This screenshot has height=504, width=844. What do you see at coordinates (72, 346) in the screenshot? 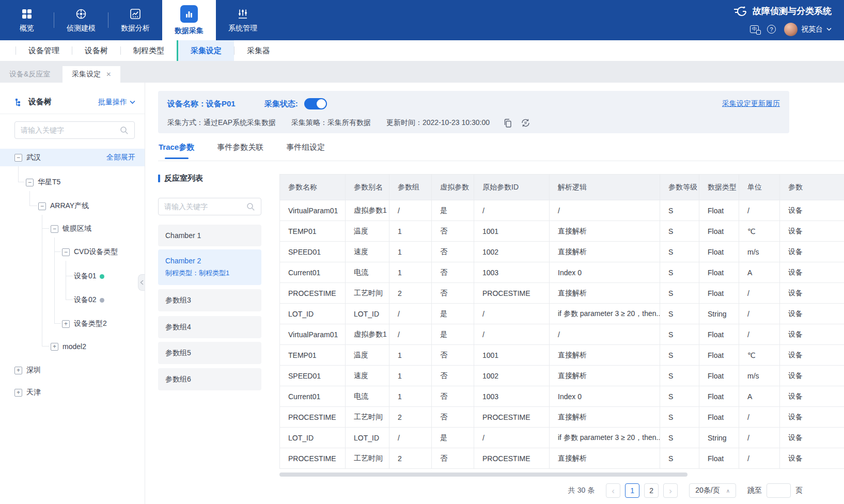
I see `tree-item-model2: + model2` at bounding box center [72, 346].